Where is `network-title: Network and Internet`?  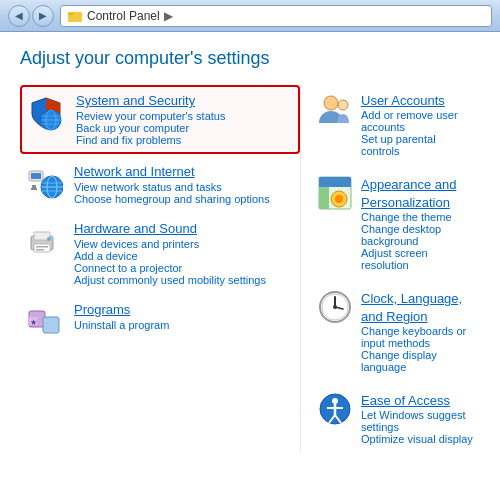 network-title: Network and Internet is located at coordinates (185, 172).